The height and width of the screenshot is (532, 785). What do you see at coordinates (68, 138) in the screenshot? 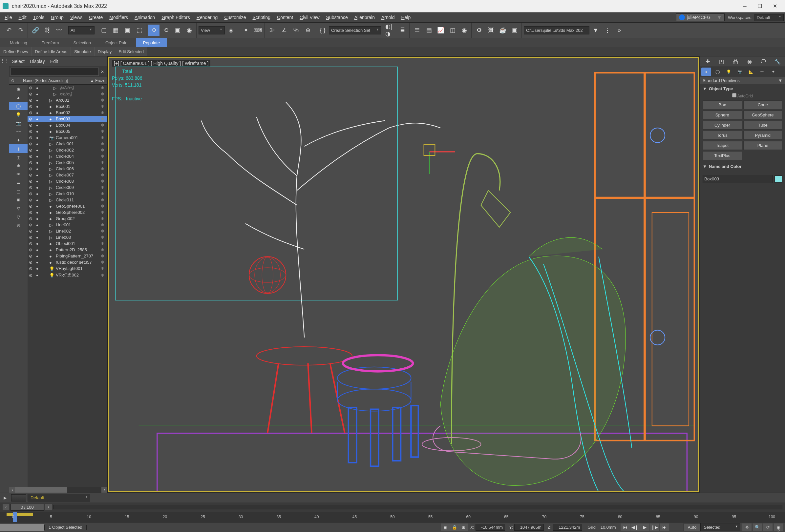
I see `scene-item-camera001: ⊘●📷Camera001❄` at bounding box center [68, 138].